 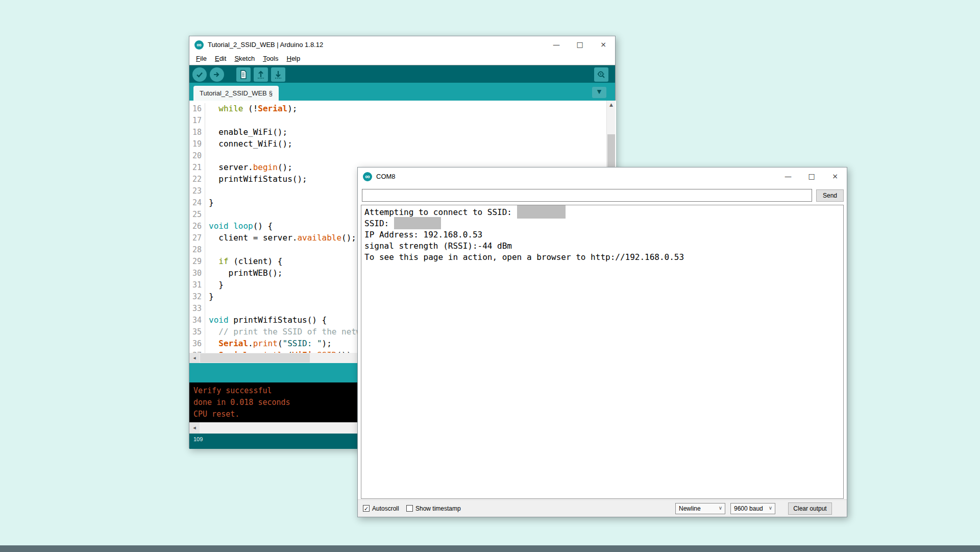 I want to click on statusbar-line-number: 109, so click(x=198, y=439).